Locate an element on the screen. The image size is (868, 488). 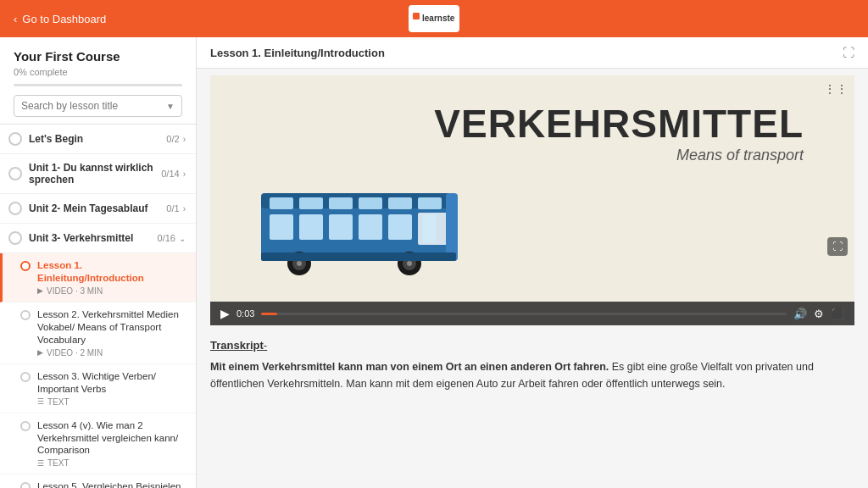
lesson-title: Lesson 3. Wichtige Verben/ Important Ver… is located at coordinates (112, 383).